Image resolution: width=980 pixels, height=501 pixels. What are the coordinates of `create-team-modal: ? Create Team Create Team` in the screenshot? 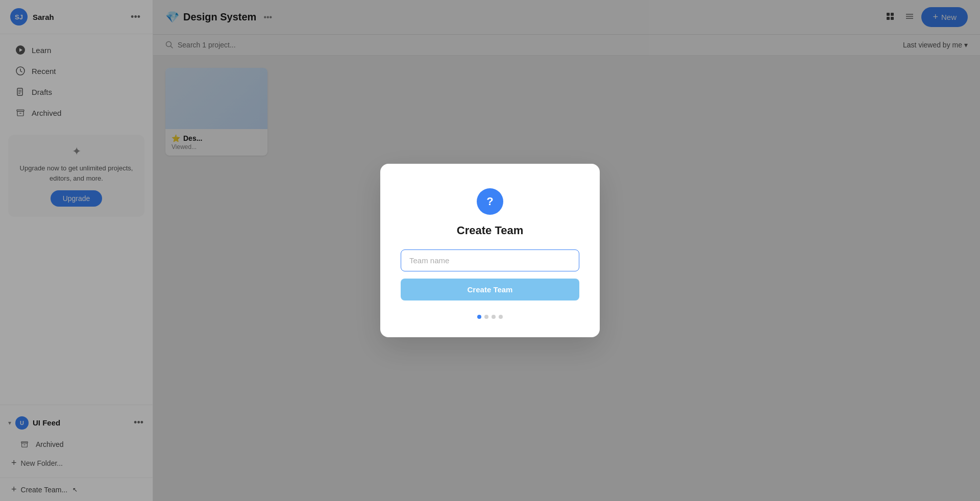 It's located at (490, 251).